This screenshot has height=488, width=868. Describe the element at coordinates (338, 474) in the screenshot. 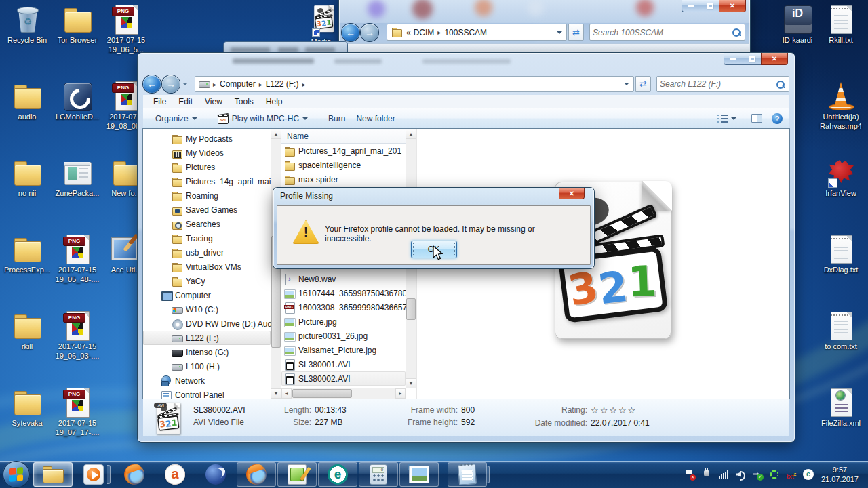

I see `taskbar-eset-button: e` at that location.